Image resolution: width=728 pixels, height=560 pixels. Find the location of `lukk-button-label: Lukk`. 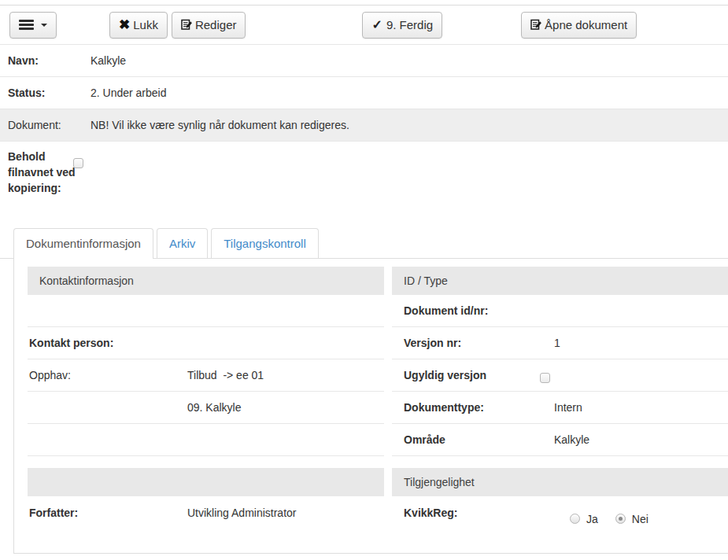

lukk-button-label: Lukk is located at coordinates (146, 25).